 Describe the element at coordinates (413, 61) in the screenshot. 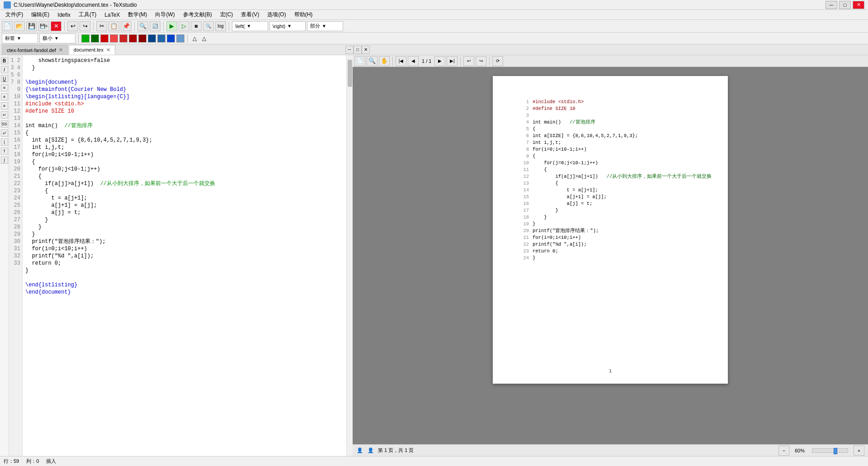

I see `preview-prev-btn: ◀` at that location.